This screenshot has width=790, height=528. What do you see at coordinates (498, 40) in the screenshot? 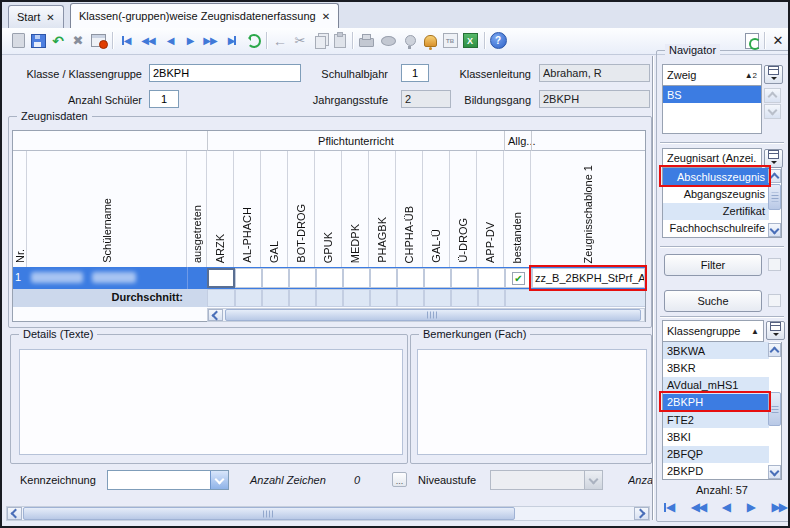
I see `help-icon: ?` at bounding box center [498, 40].